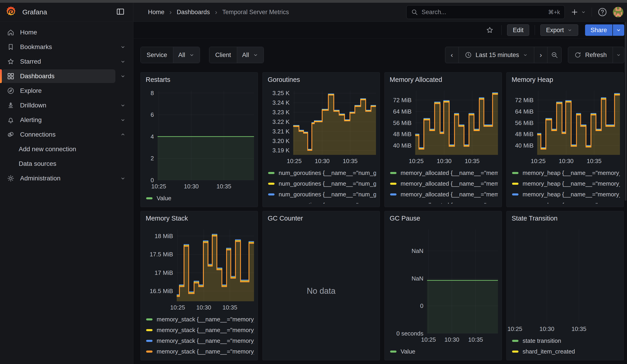  I want to click on y-axis-label: 3.21 K, so click(281, 131).